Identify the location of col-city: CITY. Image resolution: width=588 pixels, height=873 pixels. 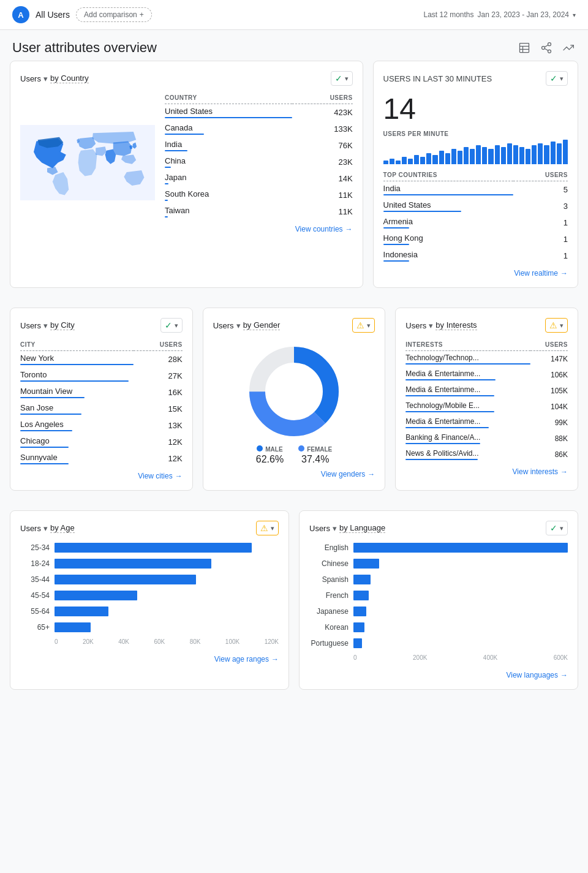
(77, 345).